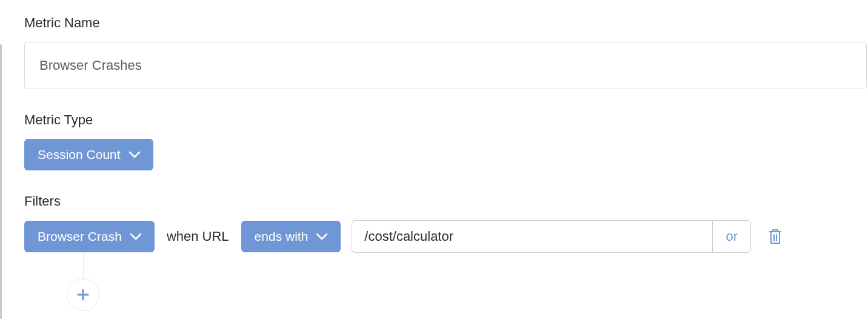 The image size is (868, 319). Describe the element at coordinates (83, 295) in the screenshot. I see `add-filter-button` at that location.